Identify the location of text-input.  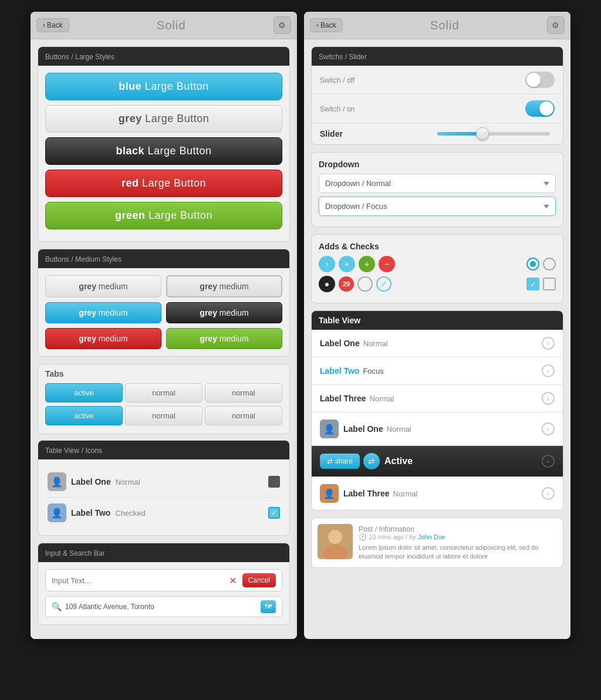
(140, 581).